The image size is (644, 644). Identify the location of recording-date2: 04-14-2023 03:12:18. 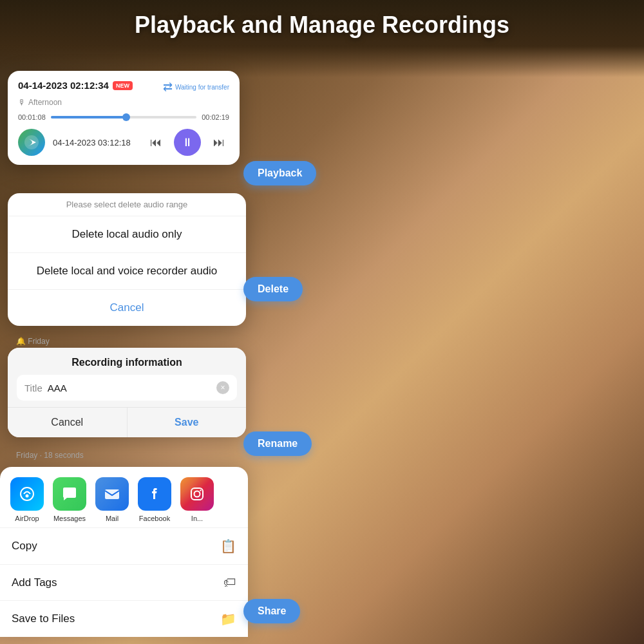
(95, 143).